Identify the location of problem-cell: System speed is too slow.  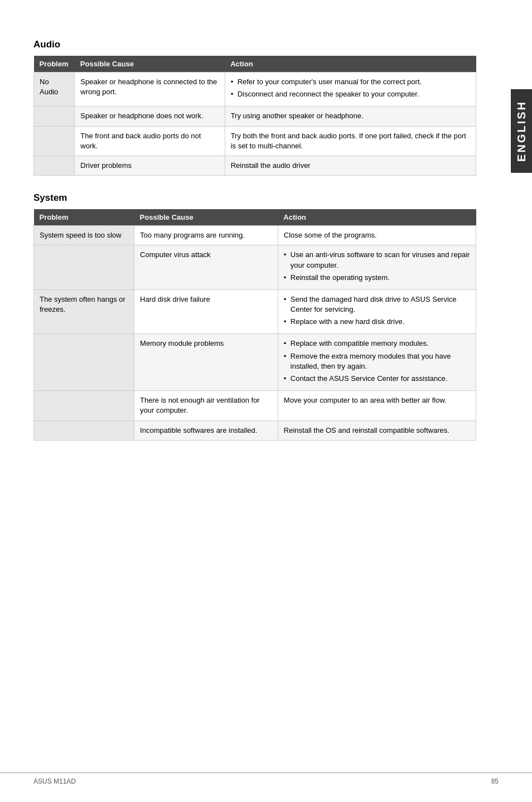
(84, 235).